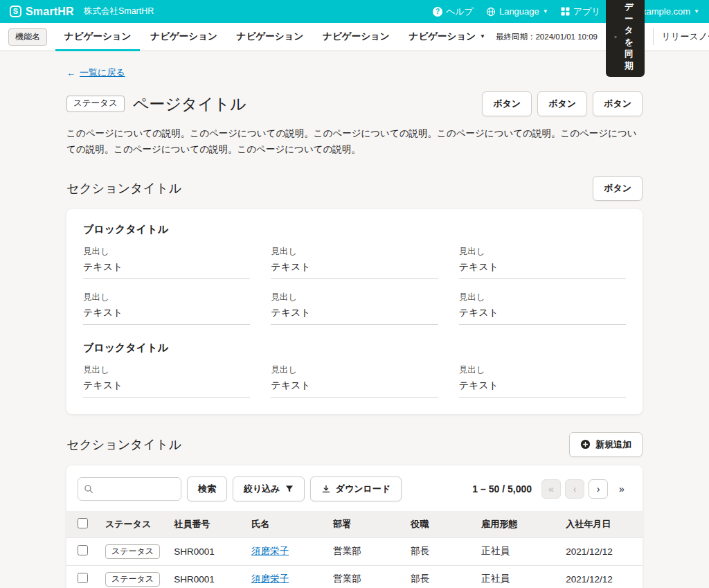 The image size is (709, 588). What do you see at coordinates (685, 37) in the screenshot?
I see `release-notes-menu: リリースノート` at bounding box center [685, 37].